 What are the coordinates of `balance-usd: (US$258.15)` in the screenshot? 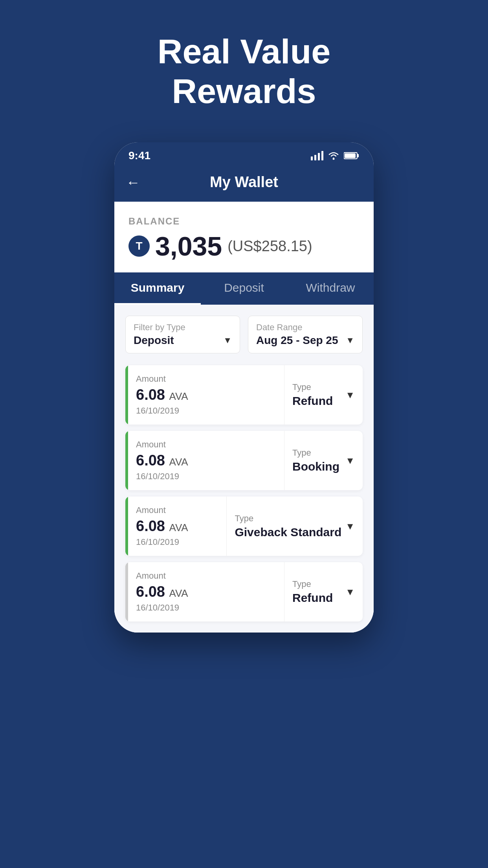 It's located at (270, 246).